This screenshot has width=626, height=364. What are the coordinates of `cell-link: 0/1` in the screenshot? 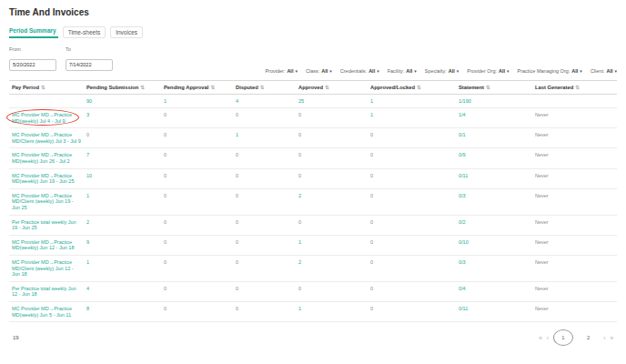 It's located at (462, 135).